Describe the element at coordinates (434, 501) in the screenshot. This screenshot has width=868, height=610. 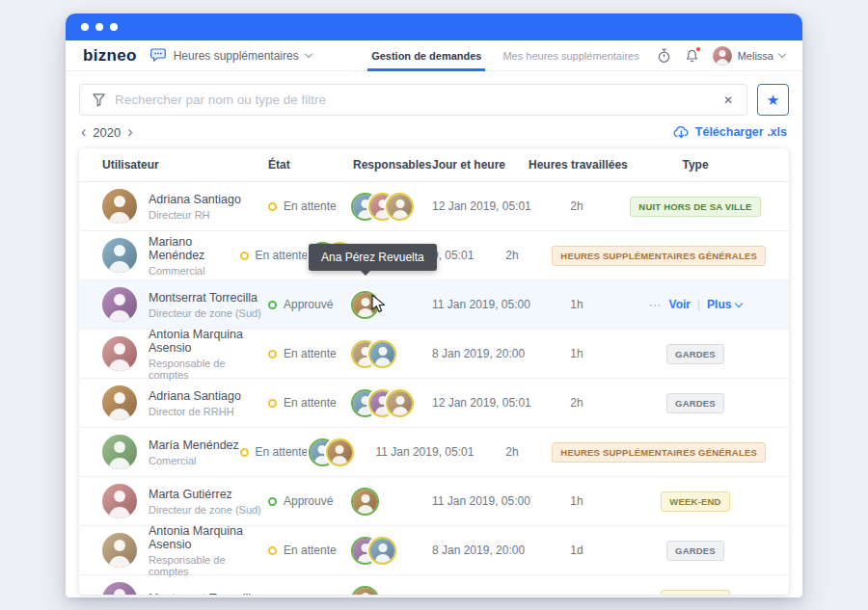
I see `table-row: Marta Gutiérrez Directeur de zone (Sud) …` at that location.